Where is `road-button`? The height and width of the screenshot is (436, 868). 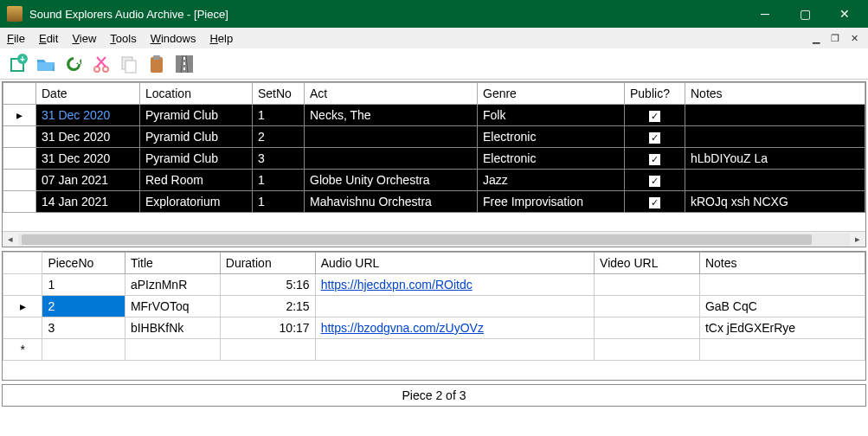 road-button is located at coordinates (184, 64).